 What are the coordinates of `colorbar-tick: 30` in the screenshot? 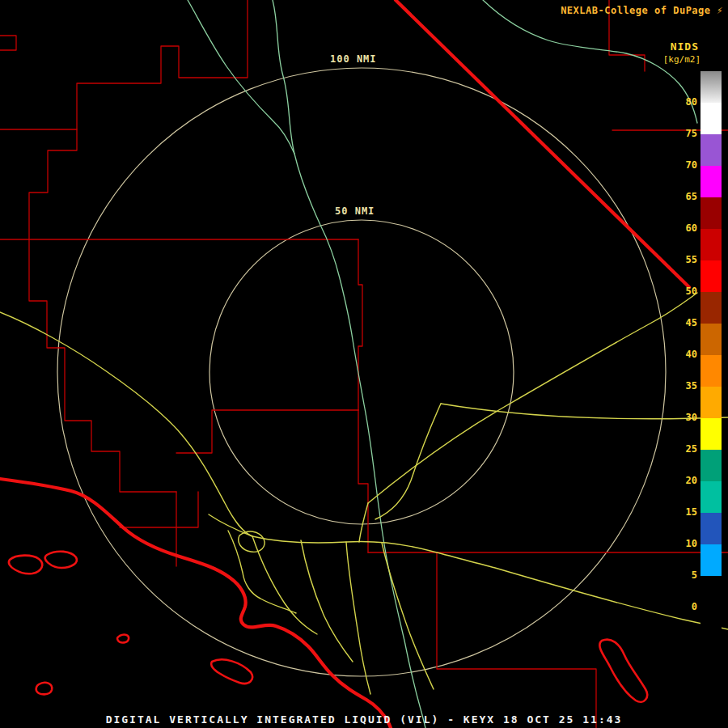 It's located at (692, 417).